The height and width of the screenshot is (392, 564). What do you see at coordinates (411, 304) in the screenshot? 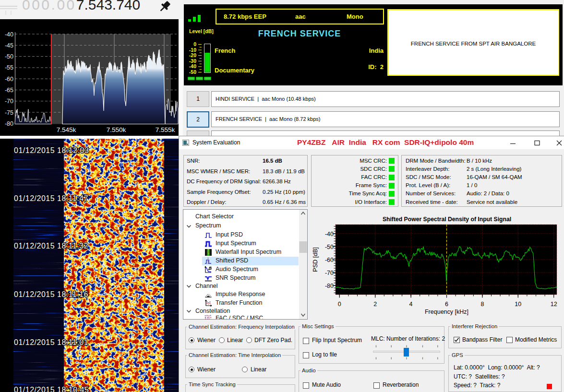
I see `svg-text: 4` at bounding box center [411, 304].